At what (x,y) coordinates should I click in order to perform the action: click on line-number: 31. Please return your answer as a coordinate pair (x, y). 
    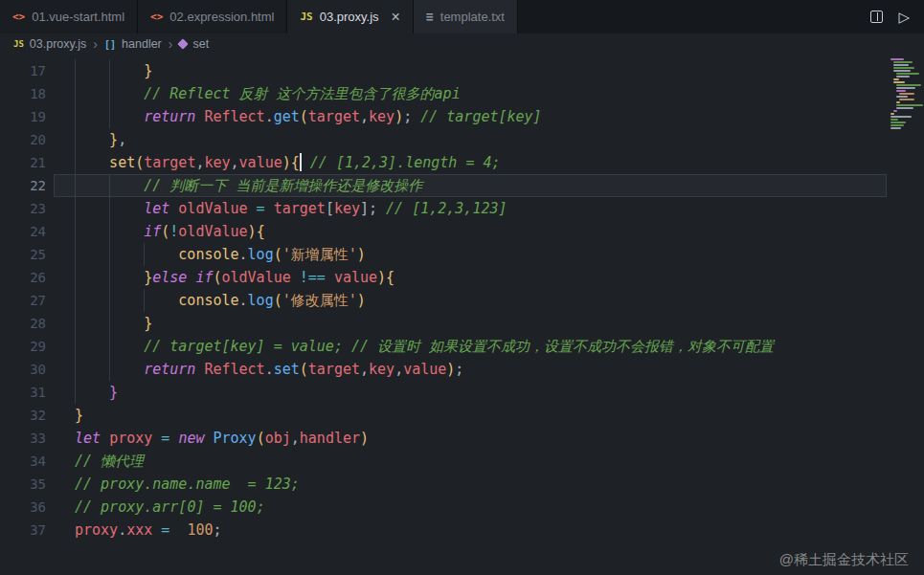
    Looking at the image, I should click on (23, 392).